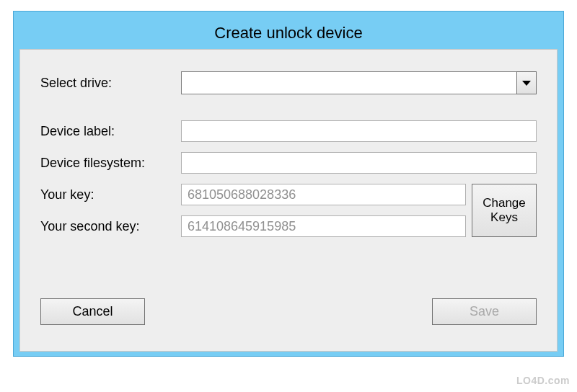  What do you see at coordinates (323, 195) in the screenshot?
I see `your-key-input` at bounding box center [323, 195].